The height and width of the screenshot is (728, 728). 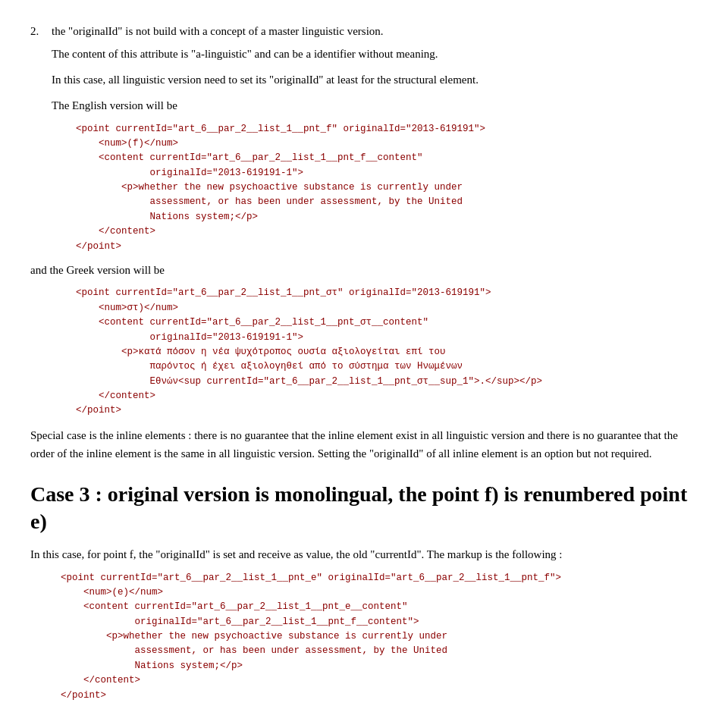 I want to click on item-2-line4: The English version will be, so click(x=115, y=105).